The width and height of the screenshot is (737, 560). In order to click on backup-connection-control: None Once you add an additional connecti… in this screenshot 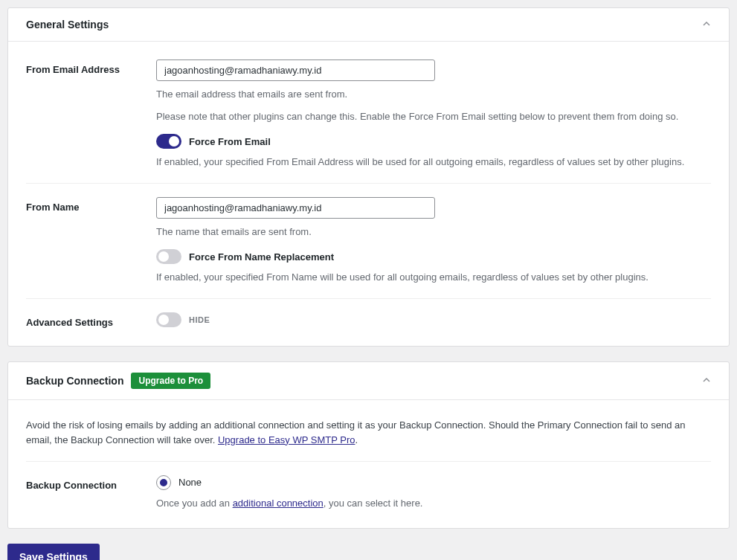, I will do `click(434, 493)`.